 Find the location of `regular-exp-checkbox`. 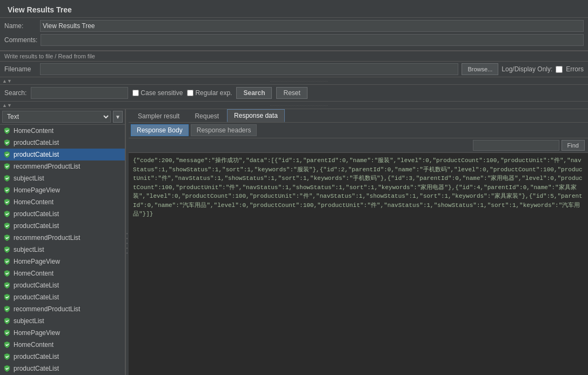

regular-exp-checkbox is located at coordinates (190, 93).